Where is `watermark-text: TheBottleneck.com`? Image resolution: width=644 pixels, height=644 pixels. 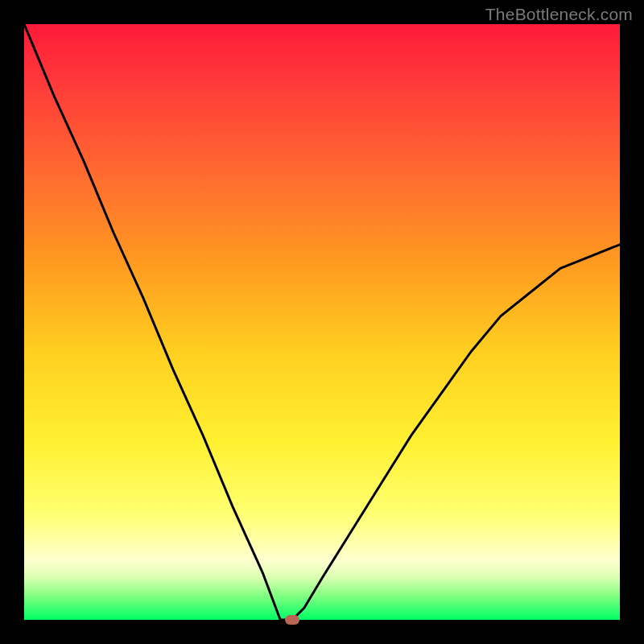 watermark-text: TheBottleneck.com is located at coordinates (559, 14).